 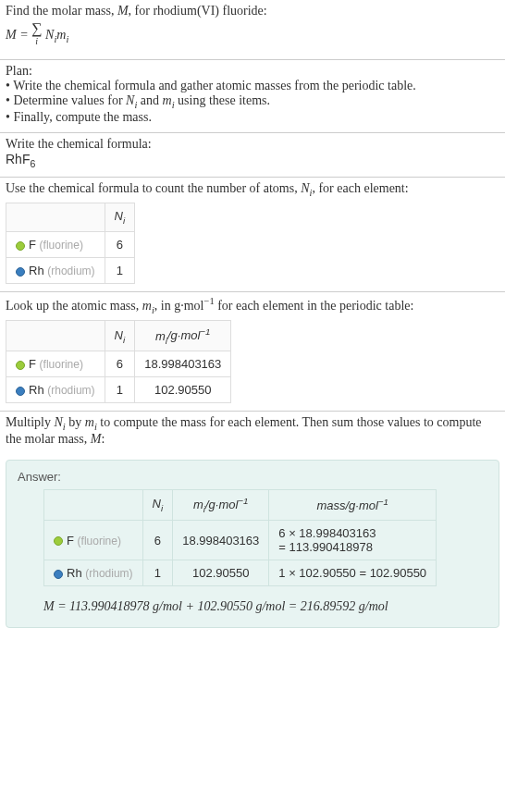 What do you see at coordinates (18, 159) in the screenshot?
I see `chem-formula-base: RhF` at bounding box center [18, 159].